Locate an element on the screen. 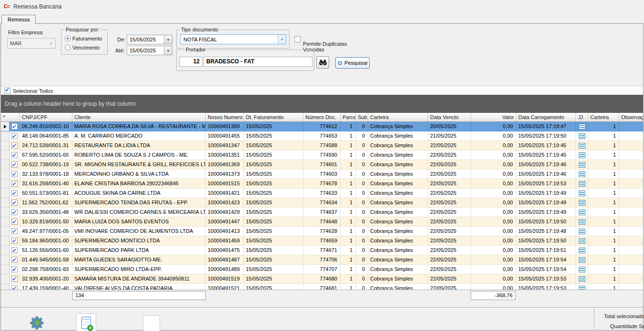  date-de-input: 15/05/2025 ▾ is located at coordinates (150, 40).